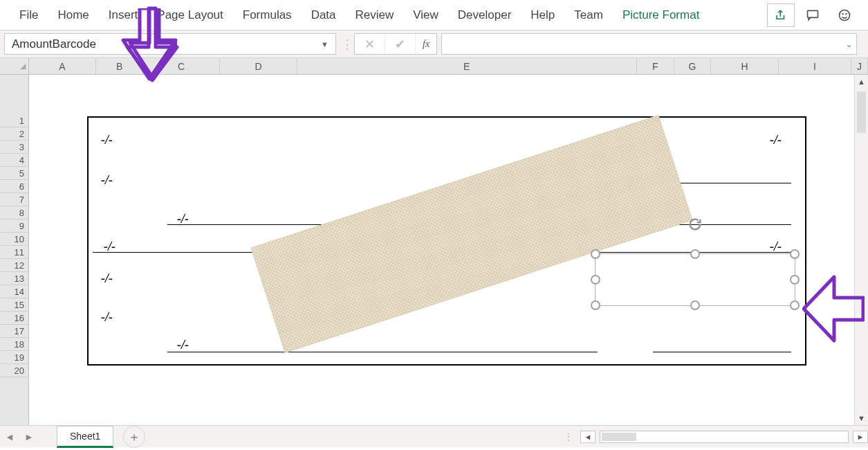 This screenshot has width=868, height=450. Describe the element at coordinates (14, 266) in the screenshot. I see `row-12: 12` at that location.